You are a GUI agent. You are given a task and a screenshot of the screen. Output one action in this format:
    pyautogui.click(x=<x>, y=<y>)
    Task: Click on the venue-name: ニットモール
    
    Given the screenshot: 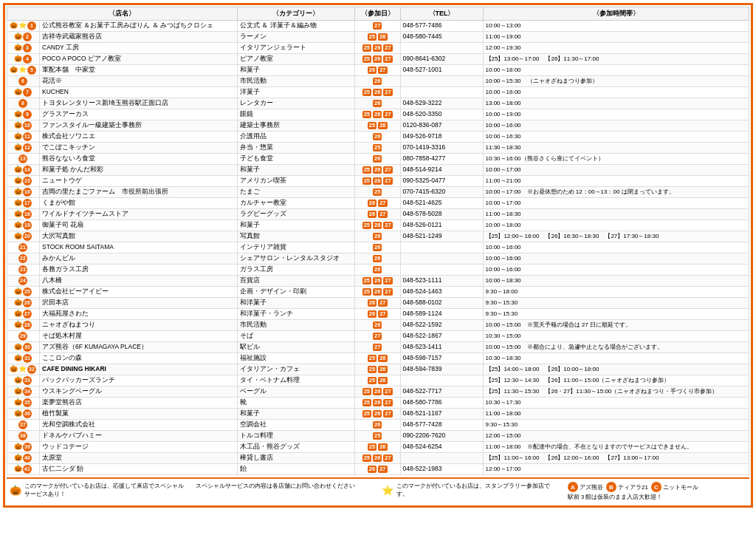 What is the action you would take?
    pyautogui.click(x=681, y=488)
    